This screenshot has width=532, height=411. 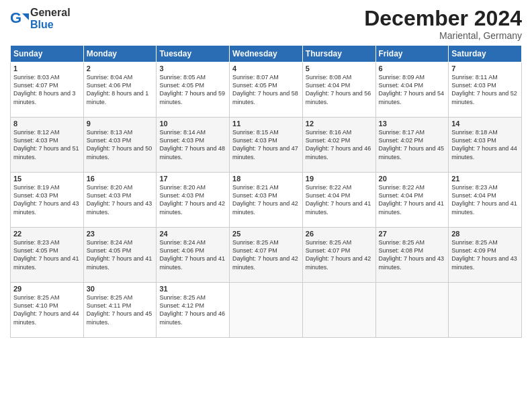 I want to click on day-cell-8: 8Sunrise: 8:12 AMSunset: 4:03 PMDaylight…, so click(x=47, y=145).